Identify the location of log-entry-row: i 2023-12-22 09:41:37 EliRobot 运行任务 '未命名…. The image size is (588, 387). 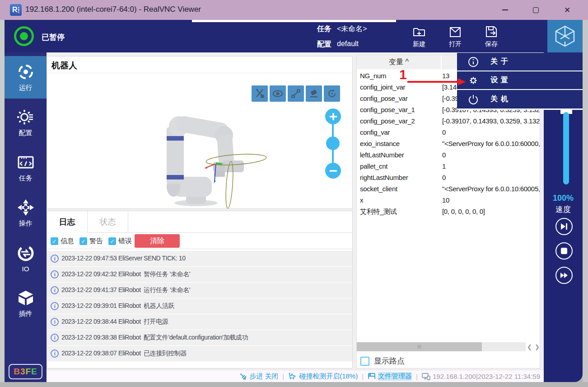
(200, 290).